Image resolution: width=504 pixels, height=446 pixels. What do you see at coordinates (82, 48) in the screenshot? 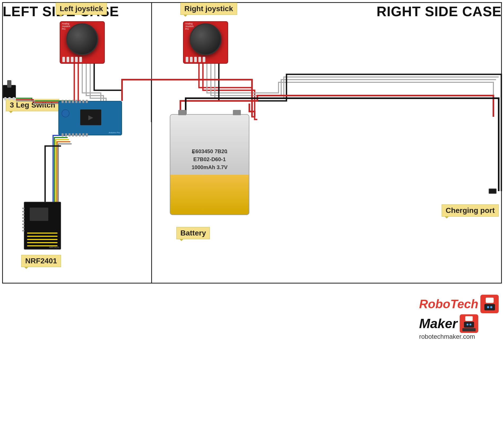
I see `left-joystick-module: AnalogJoystickPro` at bounding box center [82, 48].